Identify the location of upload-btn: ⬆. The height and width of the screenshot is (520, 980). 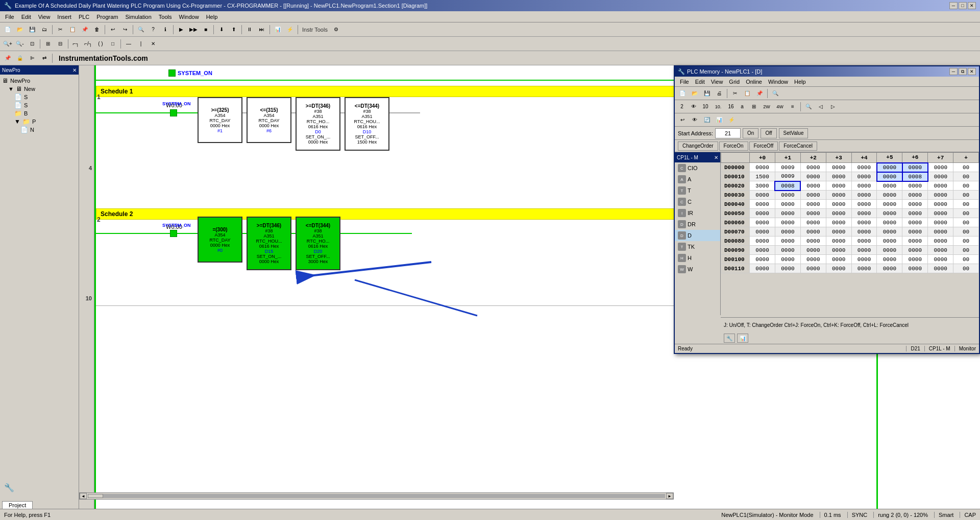
(234, 30).